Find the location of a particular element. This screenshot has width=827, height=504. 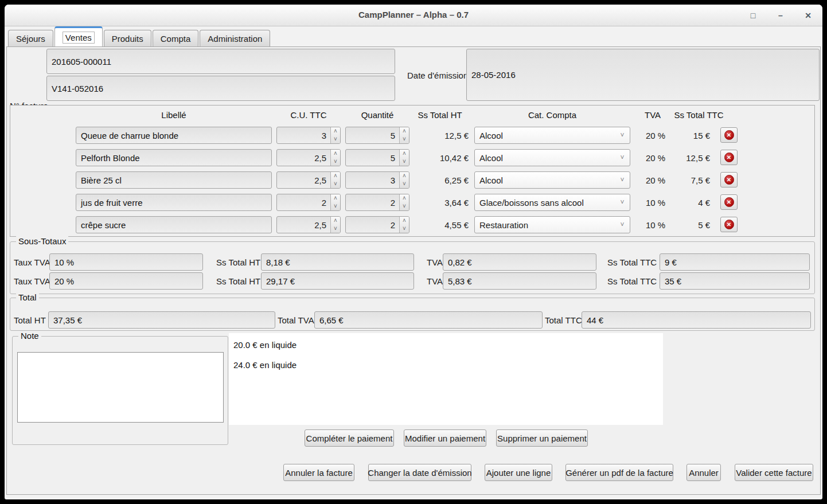

cancel-invoice-button: Annuler la facture is located at coordinates (319, 472).